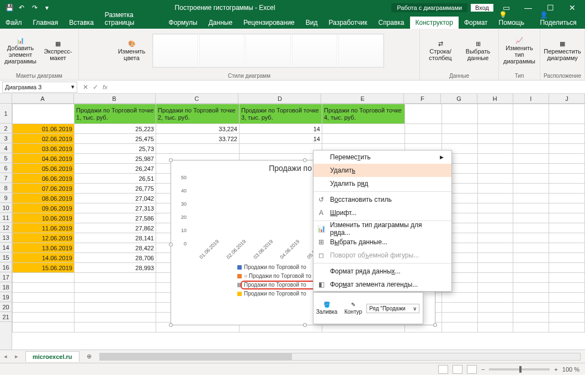 This screenshot has height=392, width=585. I want to click on move-chart-button: ▦ Переместить диаграмму, so click(562, 51).